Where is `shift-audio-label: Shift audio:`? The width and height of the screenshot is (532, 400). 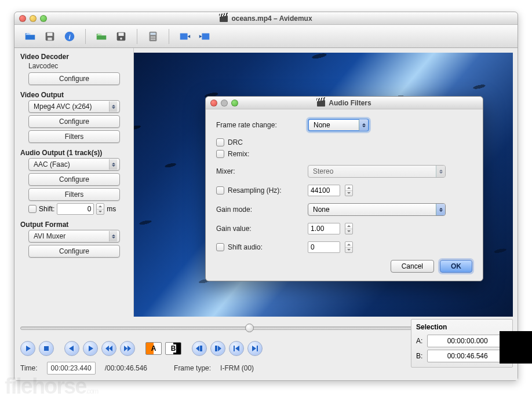
shift-audio-label: Shift audio: is located at coordinates (245, 247).